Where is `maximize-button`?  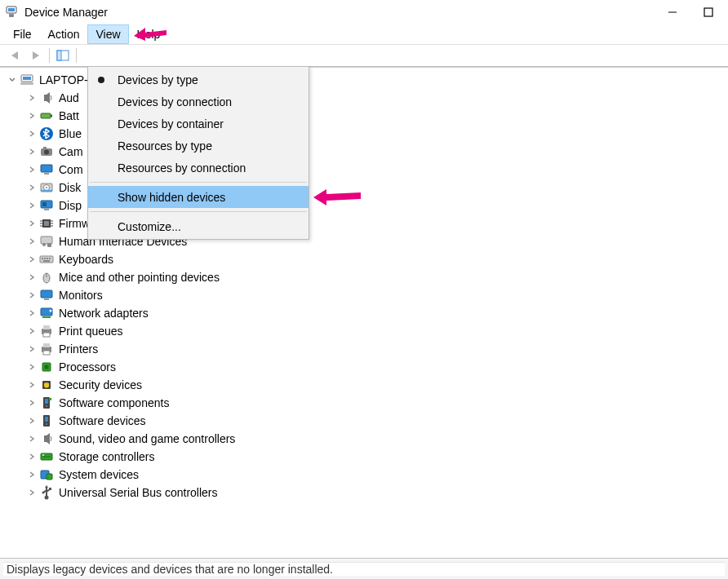
maximize-button is located at coordinates (708, 12).